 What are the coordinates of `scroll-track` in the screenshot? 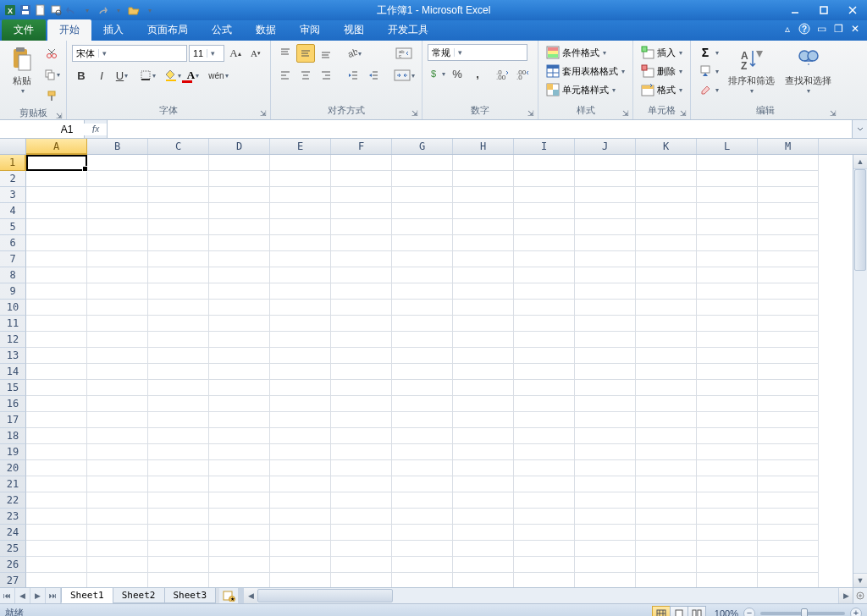 It's located at (860, 371).